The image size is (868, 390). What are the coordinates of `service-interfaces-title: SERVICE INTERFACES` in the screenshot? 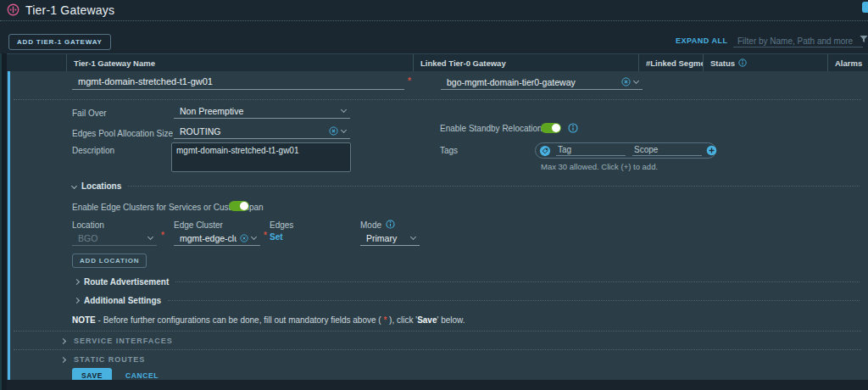 It's located at (124, 341).